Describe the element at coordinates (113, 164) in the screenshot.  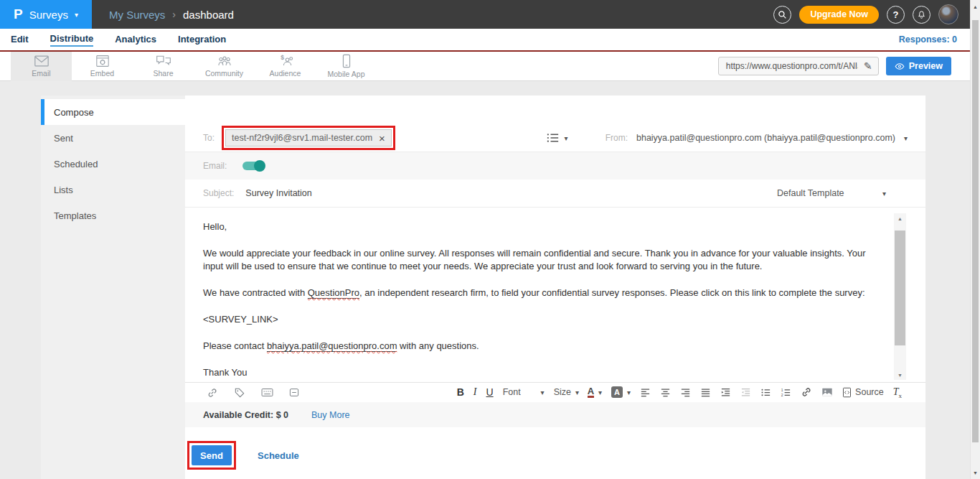
I see `sidebar-item-scheduled: Scheduled` at that location.